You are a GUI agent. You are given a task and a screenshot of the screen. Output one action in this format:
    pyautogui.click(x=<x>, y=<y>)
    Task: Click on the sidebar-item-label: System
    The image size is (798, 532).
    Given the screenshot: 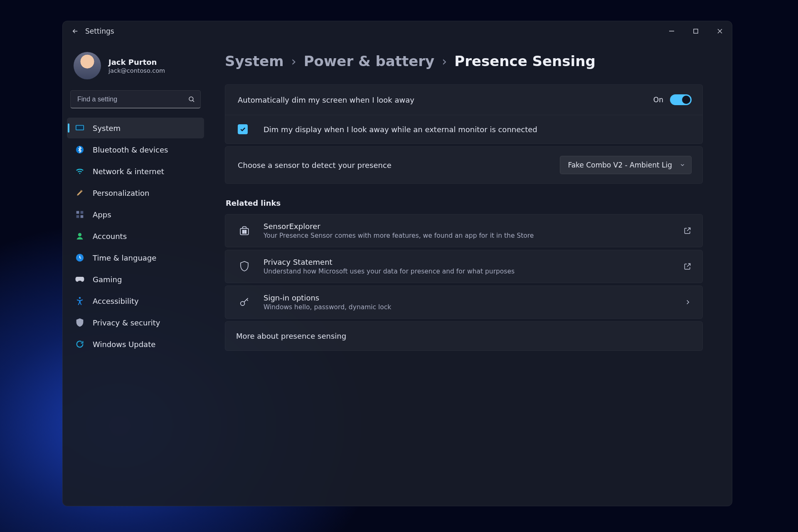 What is the action you would take?
    pyautogui.click(x=106, y=128)
    